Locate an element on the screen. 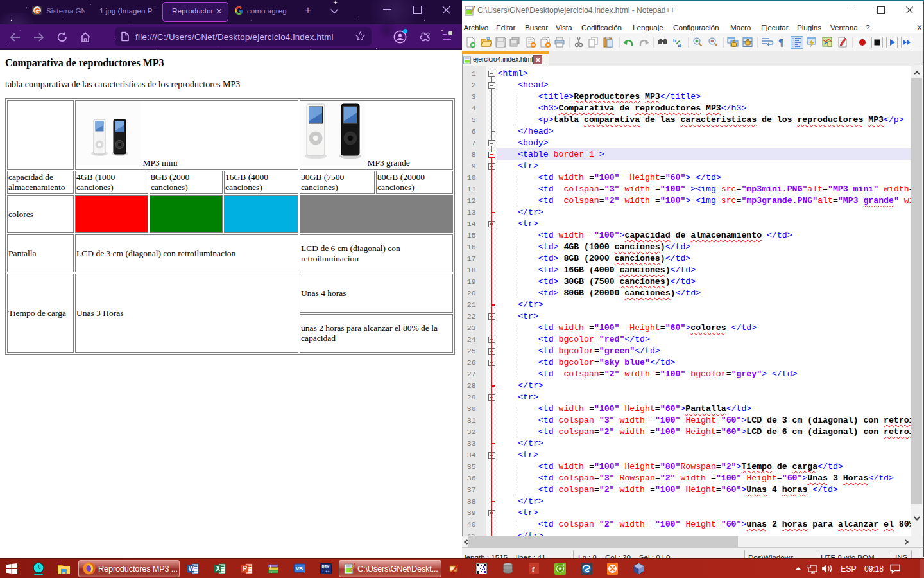 This screenshot has width=924, height=578. svg-text: b is located at coordinates (675, 40).